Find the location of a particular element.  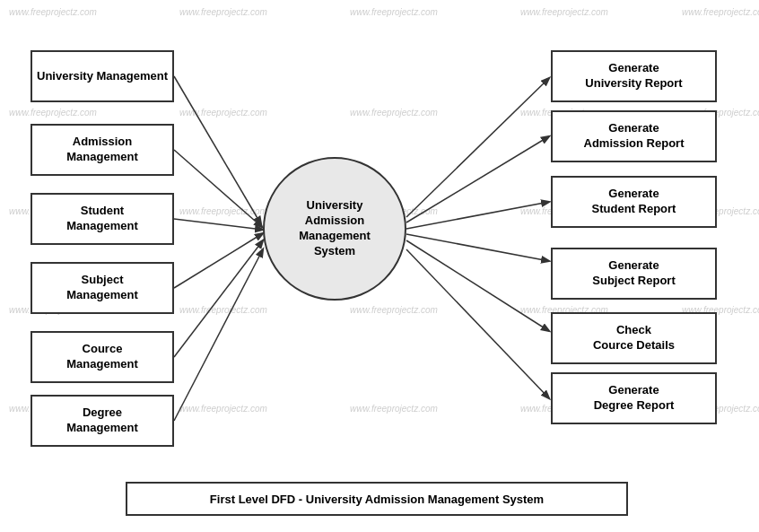

generate-subject-report-box: GenerateSubject Report is located at coordinates (633, 274).